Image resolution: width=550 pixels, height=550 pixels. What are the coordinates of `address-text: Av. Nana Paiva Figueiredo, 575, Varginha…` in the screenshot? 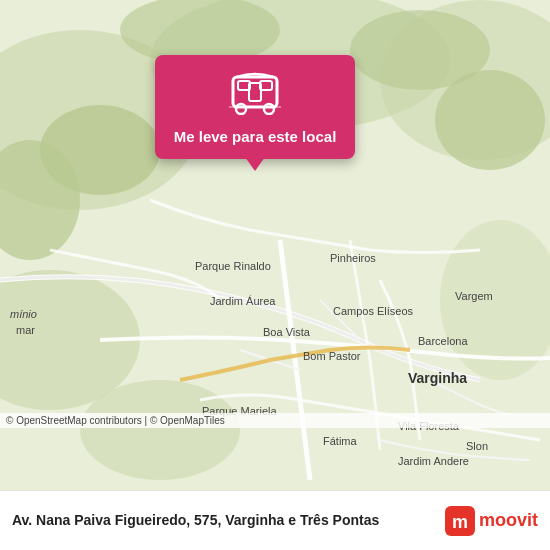 It's located at (228, 520).